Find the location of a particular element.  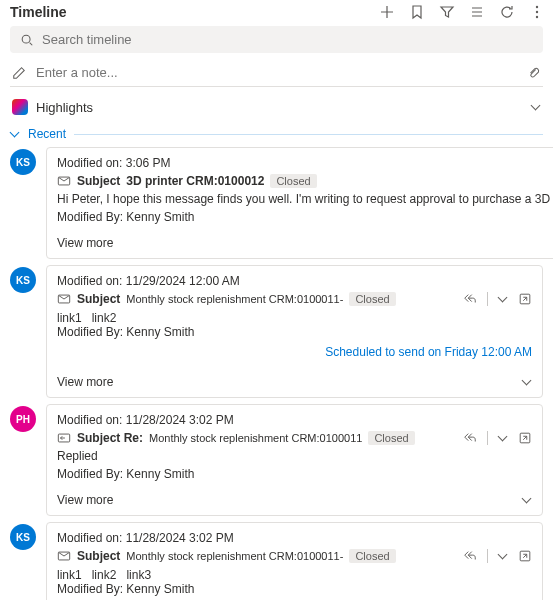

list-icon is located at coordinates (477, 12).